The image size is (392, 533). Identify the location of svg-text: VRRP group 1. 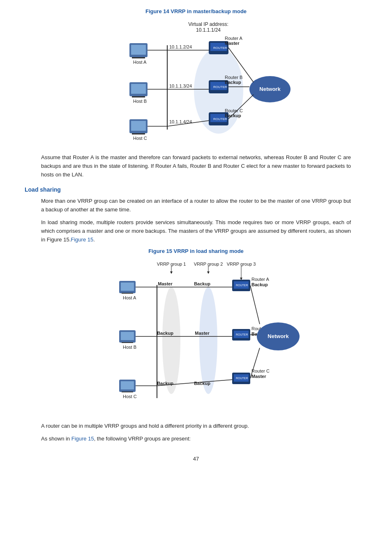
(172, 264).